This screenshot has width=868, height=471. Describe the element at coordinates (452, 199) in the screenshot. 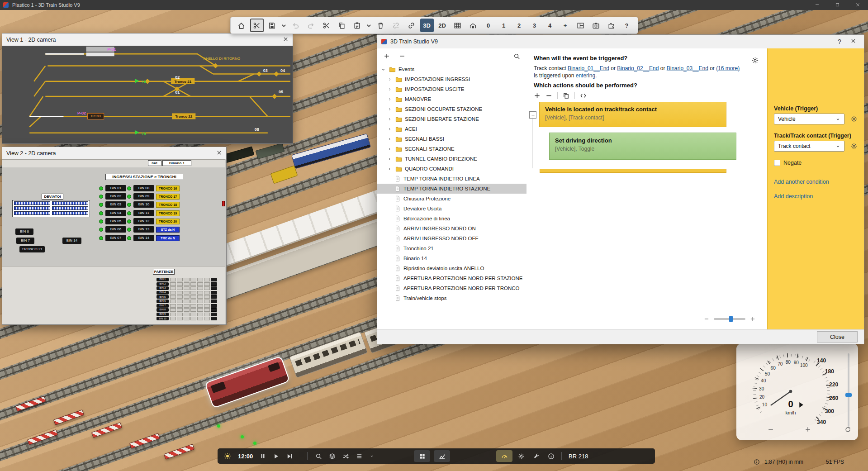

I see `tree-item: Chiusura Protezione` at that location.